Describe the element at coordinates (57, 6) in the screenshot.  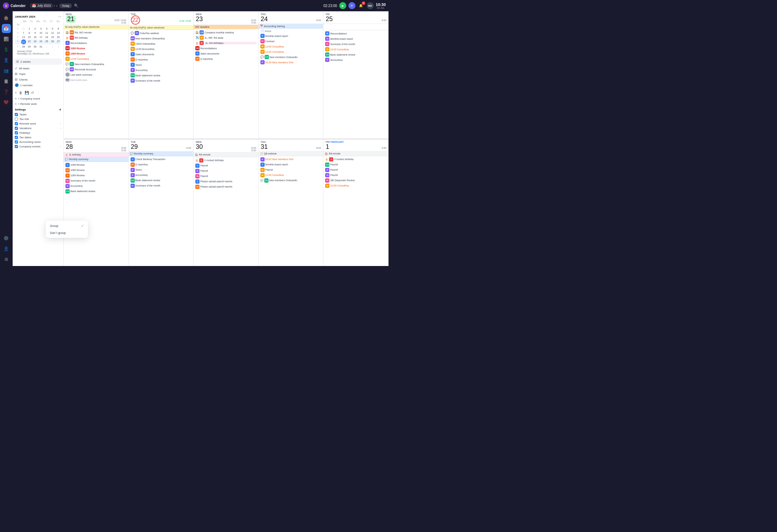
I see `next-arrow: ›` at that location.